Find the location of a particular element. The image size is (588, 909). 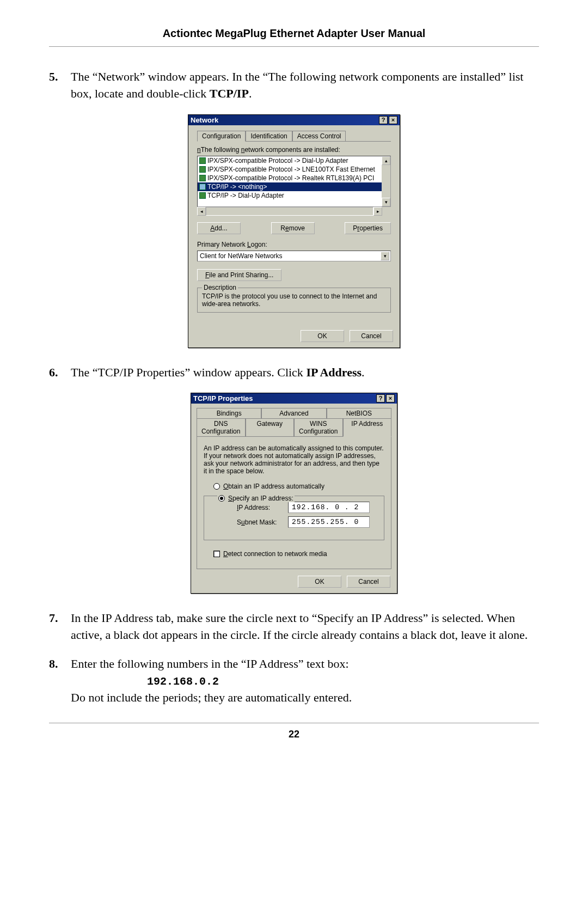

properties-button: Properties is located at coordinates (368, 228).